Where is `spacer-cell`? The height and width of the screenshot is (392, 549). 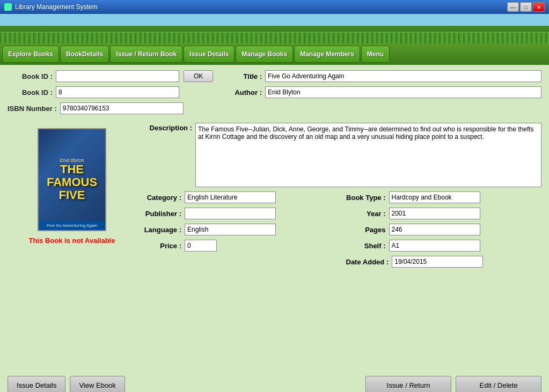
spacer-cell is located at coordinates (239, 262).